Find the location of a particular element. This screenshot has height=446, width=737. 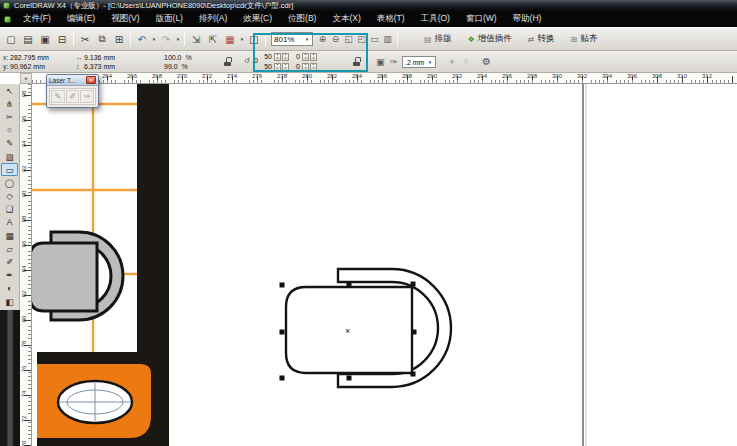

scale-fields: 100.0 % 99.0 % is located at coordinates (178, 62).